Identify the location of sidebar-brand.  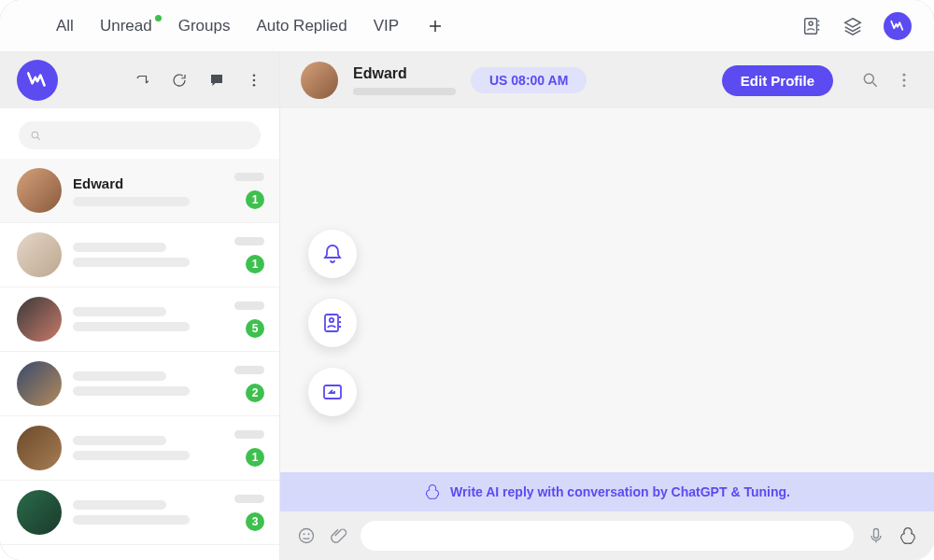
(37, 80).